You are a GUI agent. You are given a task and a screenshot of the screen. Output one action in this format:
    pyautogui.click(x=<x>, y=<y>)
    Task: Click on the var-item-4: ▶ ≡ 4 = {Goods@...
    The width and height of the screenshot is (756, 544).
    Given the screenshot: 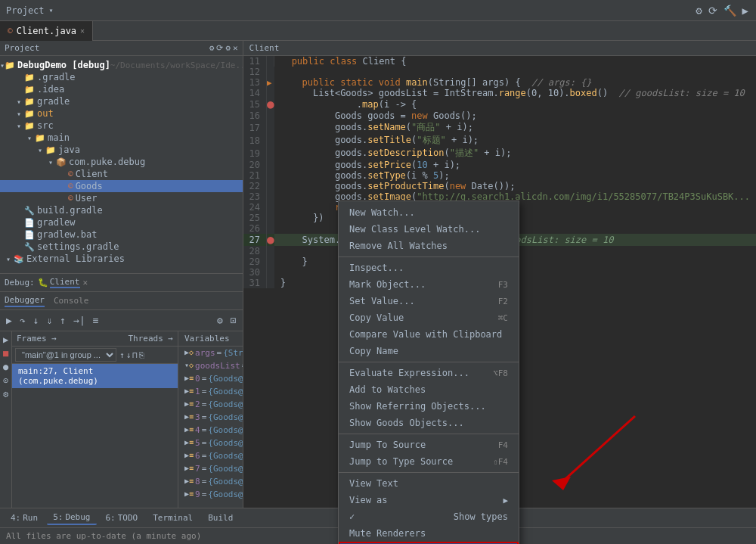 What is the action you would take?
    pyautogui.click(x=210, y=430)
    